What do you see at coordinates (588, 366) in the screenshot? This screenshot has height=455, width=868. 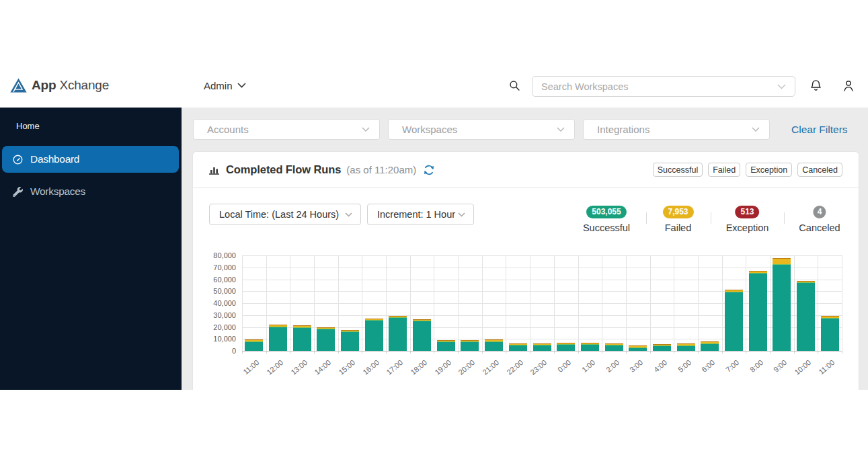 I see `x-axis-label: 1:00` at bounding box center [588, 366].